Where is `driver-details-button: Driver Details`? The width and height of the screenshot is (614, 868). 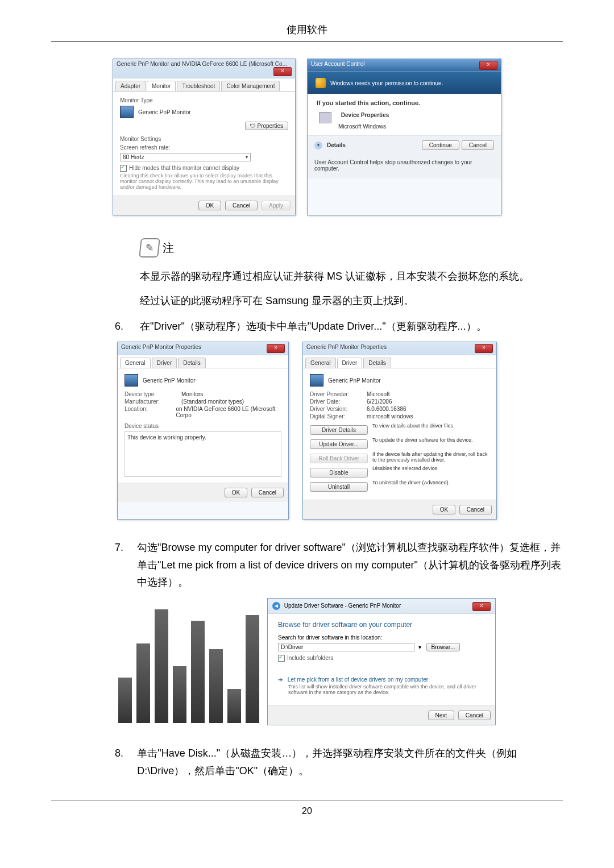
driver-details-button: Driver Details is located at coordinates (339, 430).